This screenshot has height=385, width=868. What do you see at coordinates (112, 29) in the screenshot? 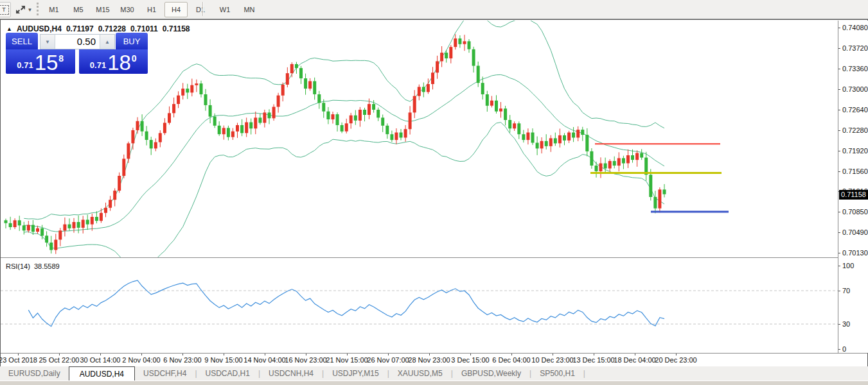
I see `ohlc-high: 0.71228` at bounding box center [112, 29].